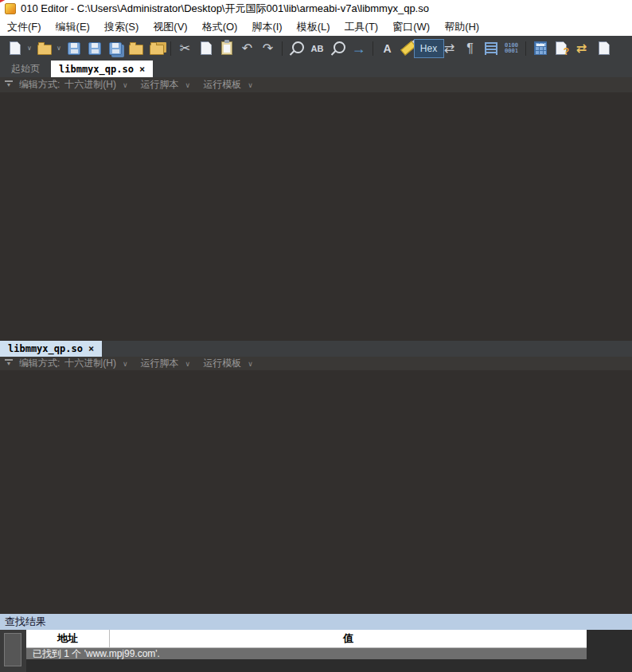 The height and width of the screenshot is (672, 632). Describe the element at coordinates (94, 48) in the screenshot. I see `save-as-icon` at that location.